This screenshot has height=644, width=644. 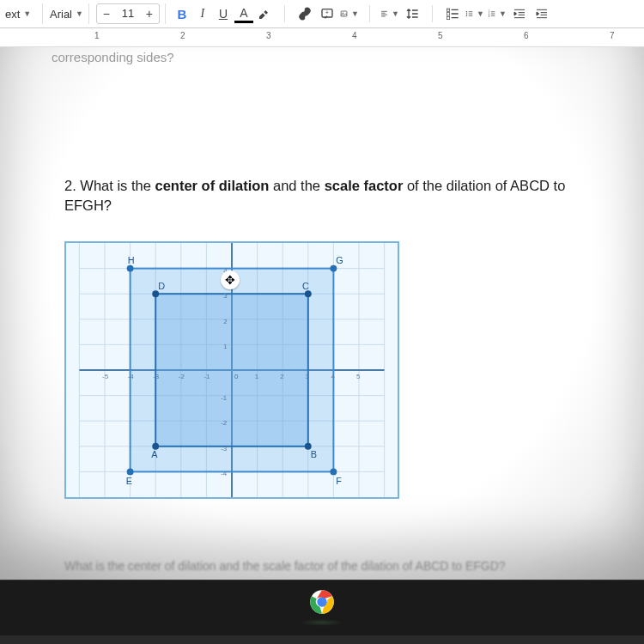 I want to click on align-button: ▼, so click(x=390, y=14).